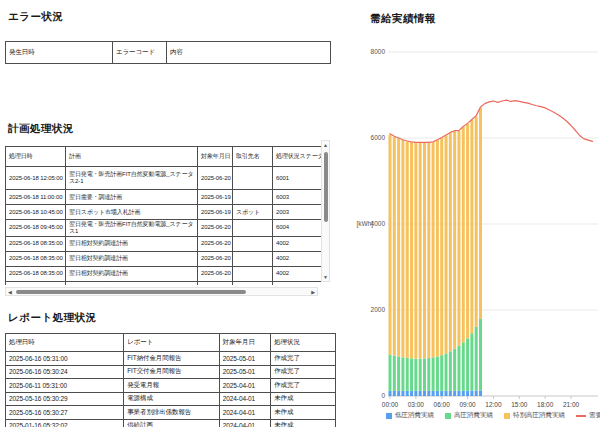  What do you see at coordinates (171, 399) in the screenshot?
I see `table-row: 2025-05-16 05:30:29電源構成2024-04-01未作成` at bounding box center [171, 399].